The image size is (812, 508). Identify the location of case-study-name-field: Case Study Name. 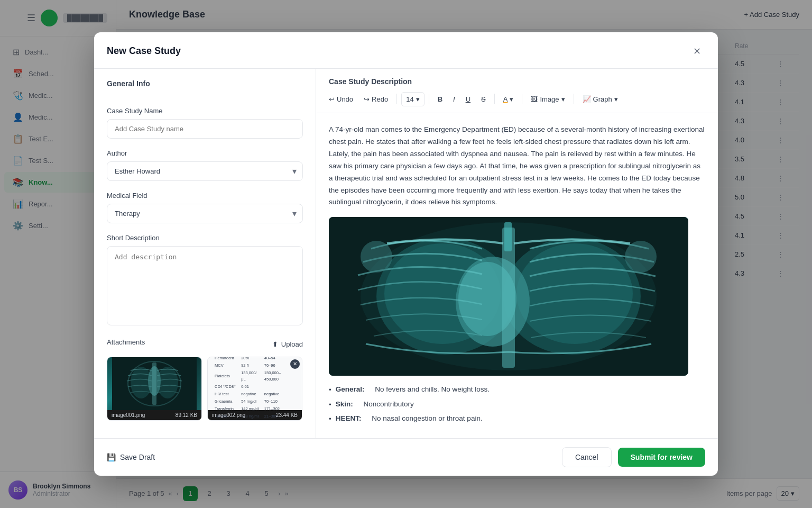
(205, 123).